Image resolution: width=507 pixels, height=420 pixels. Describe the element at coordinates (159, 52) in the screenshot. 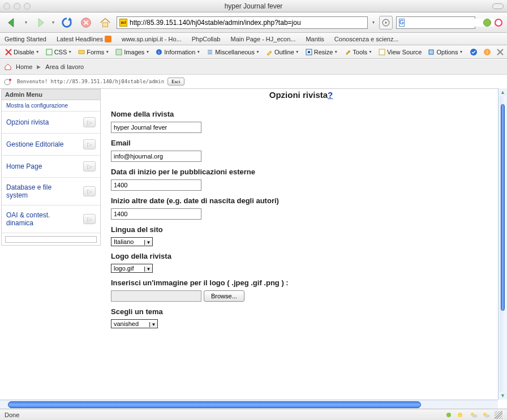

I see `info-icon: i` at that location.